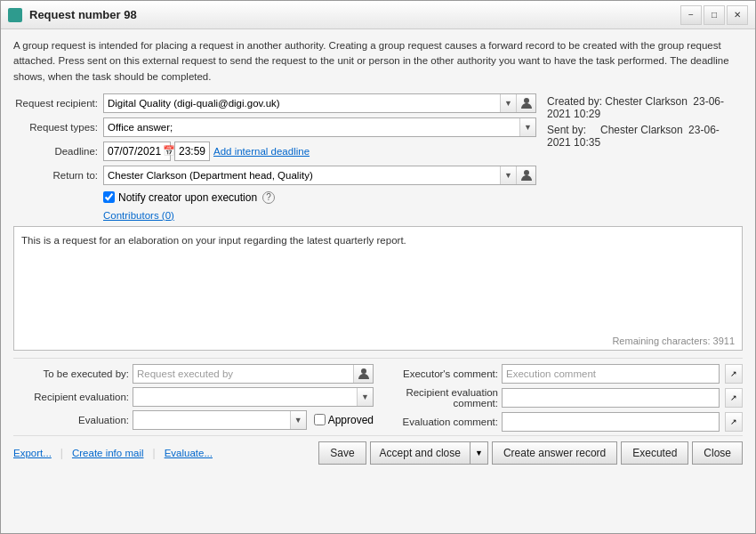 Image resolution: width=756 pixels, height=534 pixels. Describe the element at coordinates (311, 127) in the screenshot. I see `request-types-value: Office answer;` at that location.